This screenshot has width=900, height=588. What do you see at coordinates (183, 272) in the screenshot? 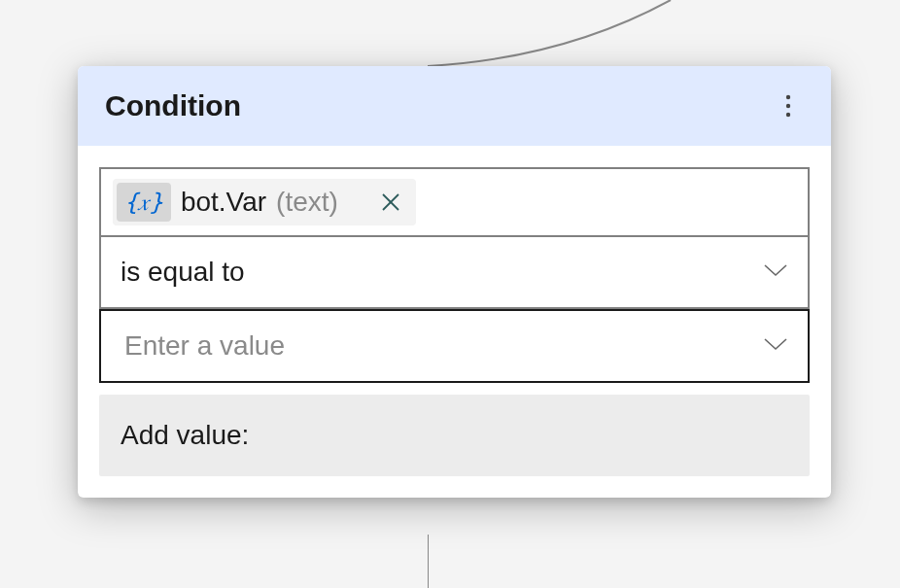
I see `operator-selected-label: is equal to` at bounding box center [183, 272].